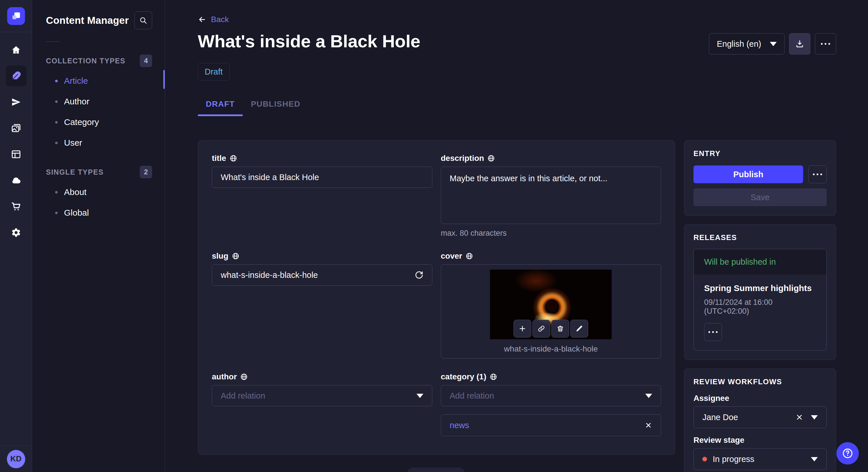 The height and width of the screenshot is (472, 868). Describe the element at coordinates (760, 307) in the screenshot. I see `release-date: 09/11/2024 at 16:00 (UTC+02:00)` at that location.